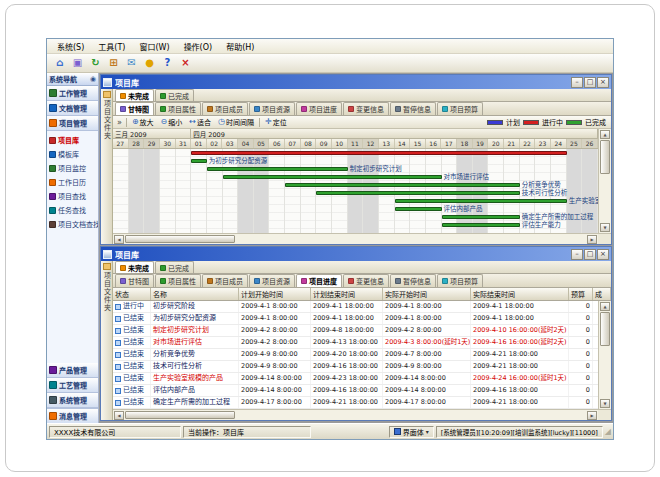 This screenshot has width=660, height=477. What do you see at coordinates (132, 64) in the screenshot?
I see `mail-button: ✉` at bounding box center [132, 64].